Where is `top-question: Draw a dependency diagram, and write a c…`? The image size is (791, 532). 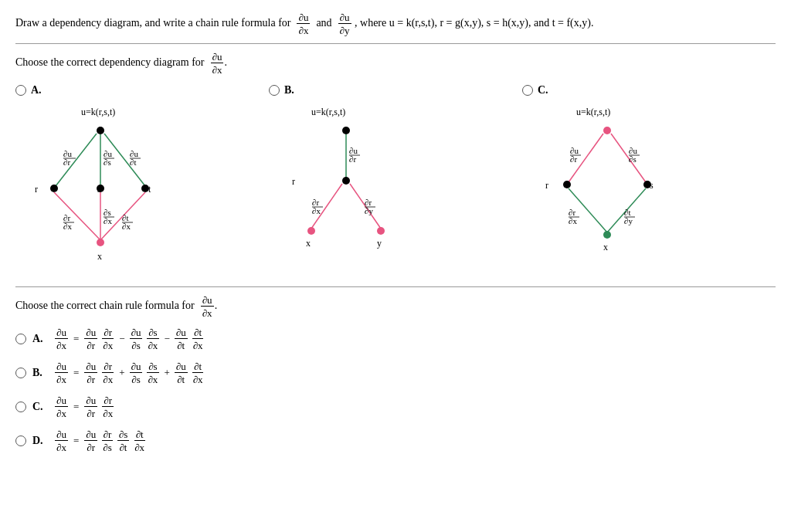 top-question: Draw a dependency diagram, and write a c… is located at coordinates (396, 24).